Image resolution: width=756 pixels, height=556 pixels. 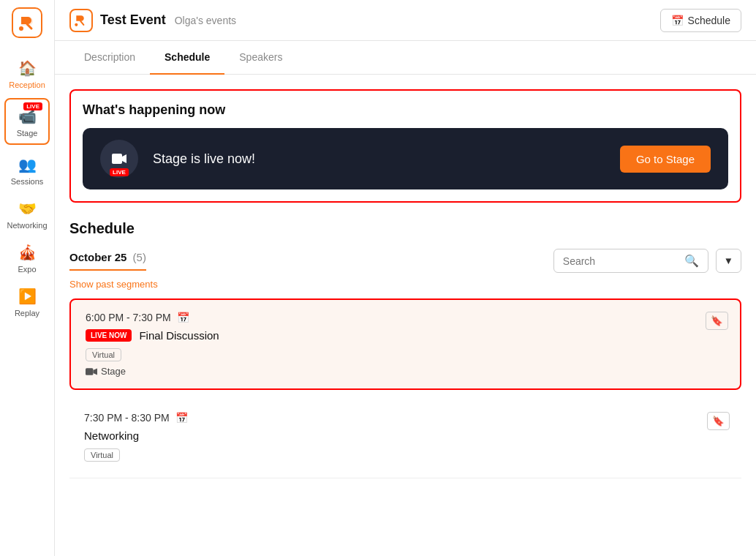 What do you see at coordinates (631, 260) in the screenshot?
I see `search-box: 🔍` at bounding box center [631, 260].